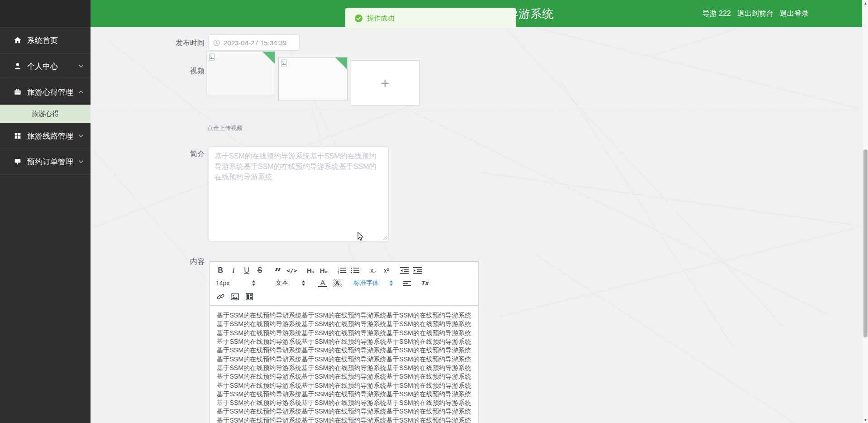  I want to click on svg-text: 3, so click(339, 273).